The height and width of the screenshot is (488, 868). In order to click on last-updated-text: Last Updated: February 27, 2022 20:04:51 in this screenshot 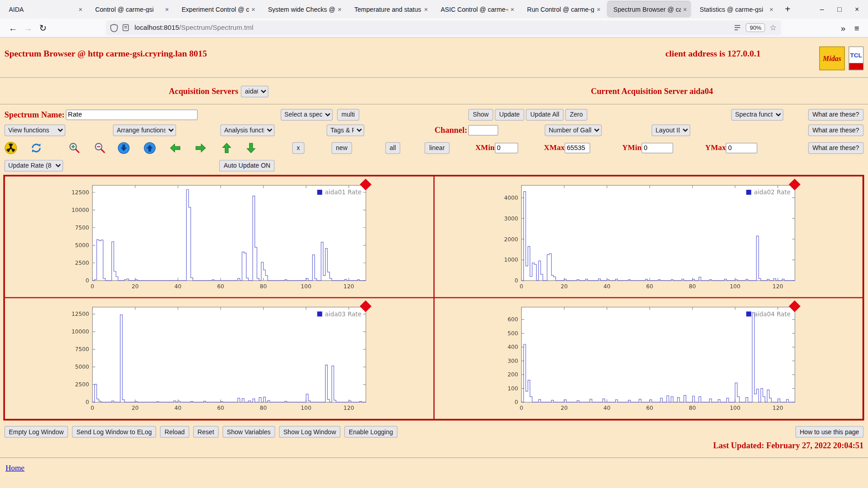, I will do `click(788, 446)`.